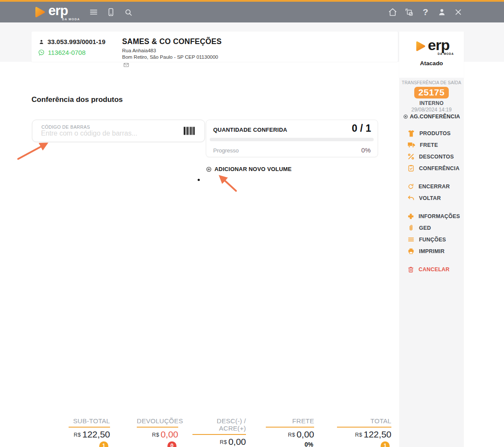 This screenshot has width=504, height=447. I want to click on close-button, so click(458, 12).